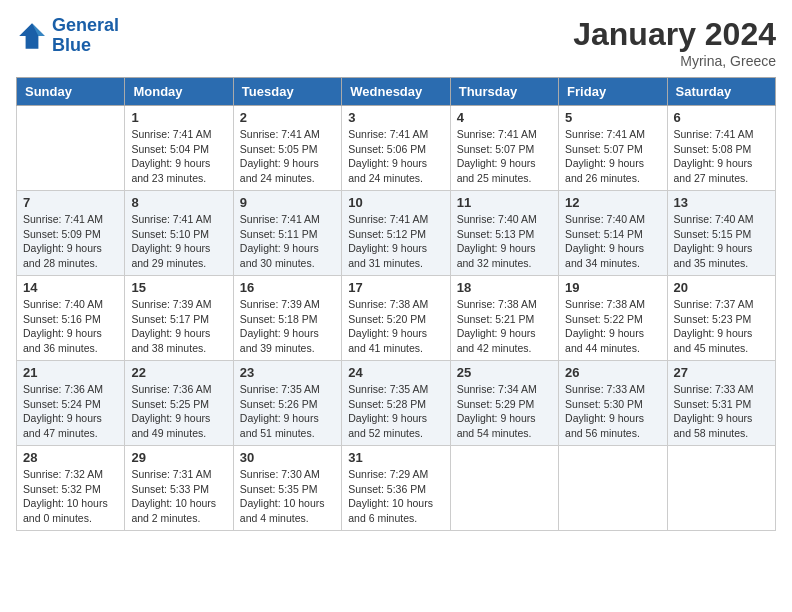 Image resolution: width=792 pixels, height=612 pixels. Describe the element at coordinates (396, 412) in the screenshot. I see `day-info: Sunrise: 7:35 AMSunset: 5:28 PMDaylight:…` at that location.